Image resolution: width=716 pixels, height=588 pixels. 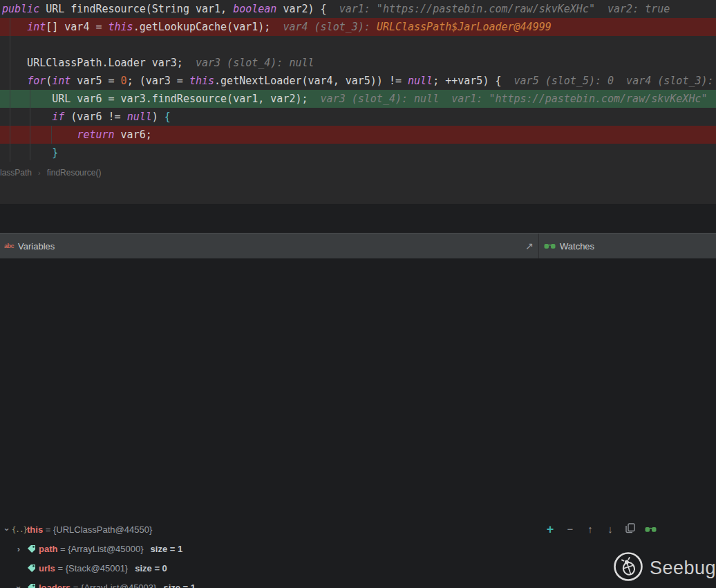 What do you see at coordinates (270, 568) in the screenshot?
I see `variable-row-urls: urls = {Stack@45001}size = 0` at bounding box center [270, 568].